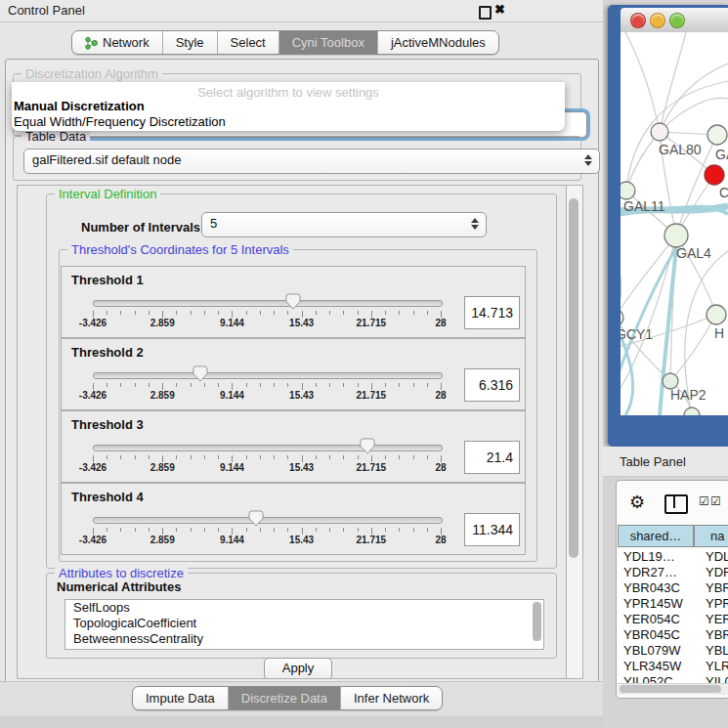 This screenshot has width=728, height=728. I want to click on threshold-value-field: 6.316, so click(492, 385).